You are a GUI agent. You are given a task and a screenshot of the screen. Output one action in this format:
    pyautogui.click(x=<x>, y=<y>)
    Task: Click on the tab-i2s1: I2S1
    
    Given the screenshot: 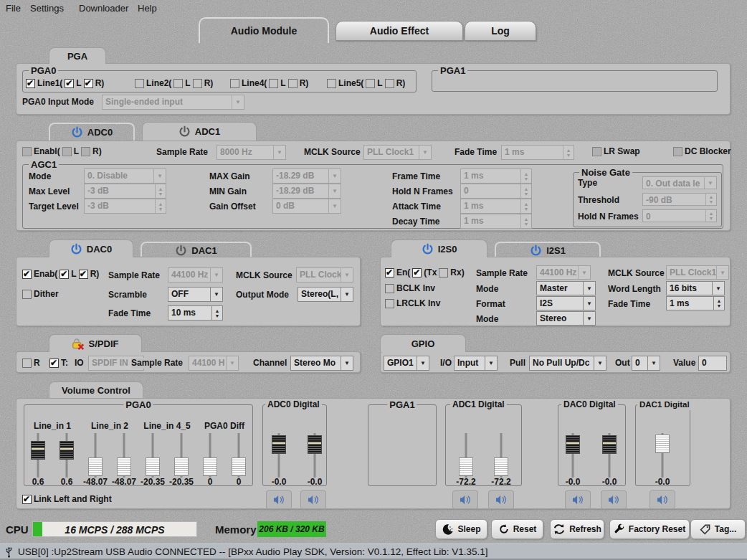 What is the action you would take?
    pyautogui.click(x=548, y=250)
    